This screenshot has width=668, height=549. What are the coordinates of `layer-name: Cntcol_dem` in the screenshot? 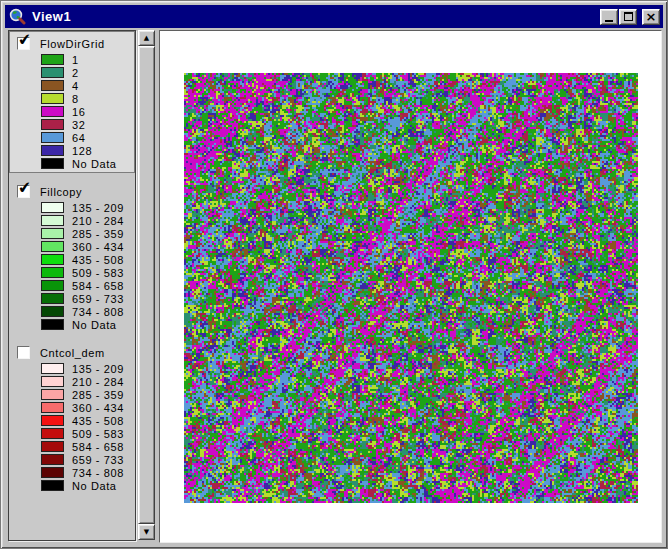 It's located at (72, 353).